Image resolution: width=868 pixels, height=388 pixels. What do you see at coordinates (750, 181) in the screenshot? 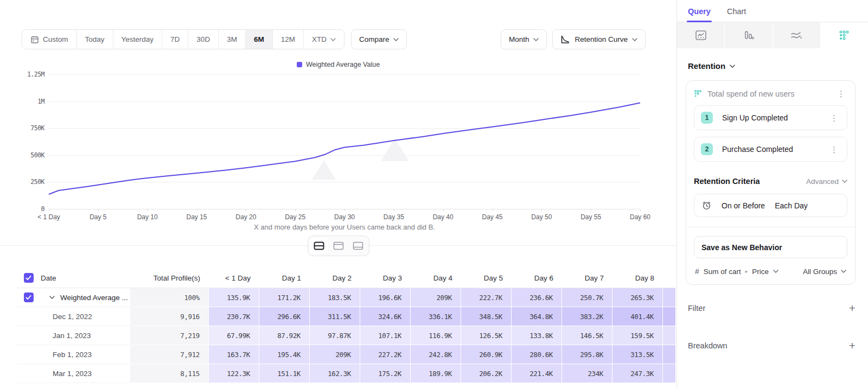
I see `retention-criteria-label: Retention Criteria` at bounding box center [750, 181].